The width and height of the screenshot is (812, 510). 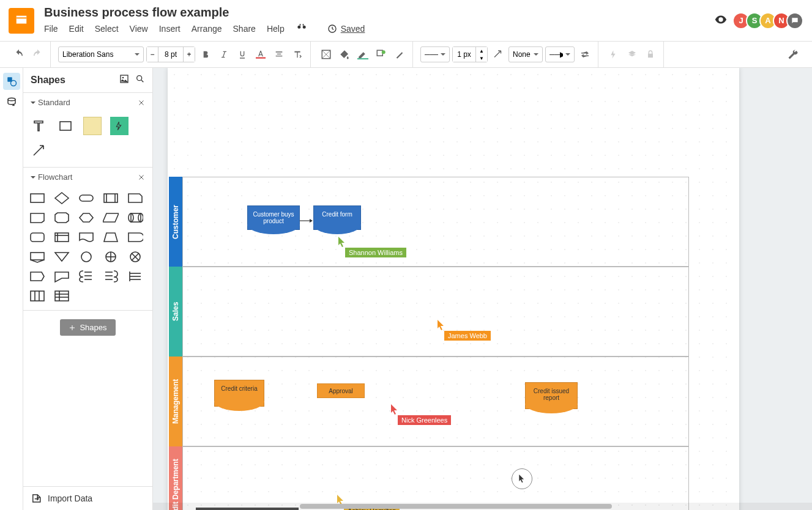 What do you see at coordinates (435, 54) in the screenshot?
I see `line-style-select: ───` at bounding box center [435, 54].